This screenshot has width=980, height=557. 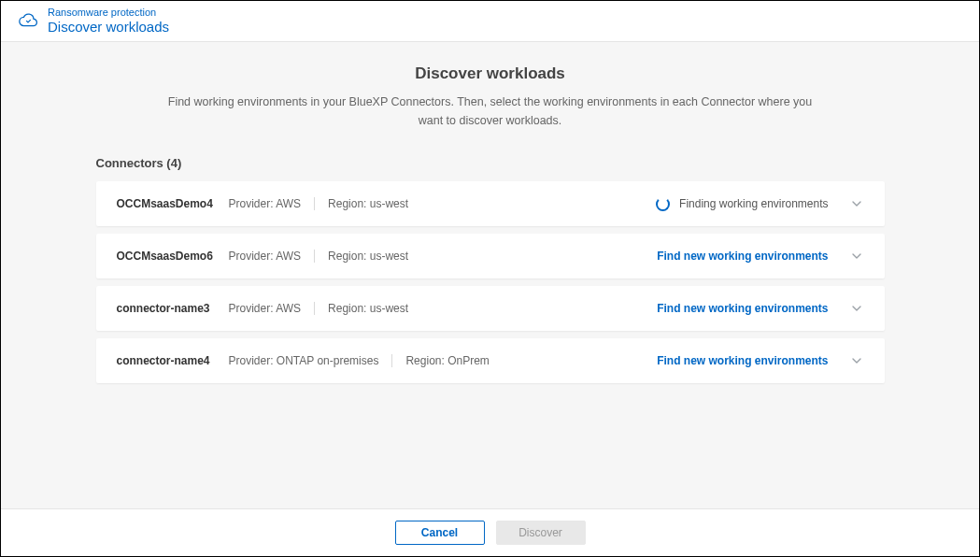 I want to click on connectors-count-label: Connectors (4), so click(x=490, y=163).